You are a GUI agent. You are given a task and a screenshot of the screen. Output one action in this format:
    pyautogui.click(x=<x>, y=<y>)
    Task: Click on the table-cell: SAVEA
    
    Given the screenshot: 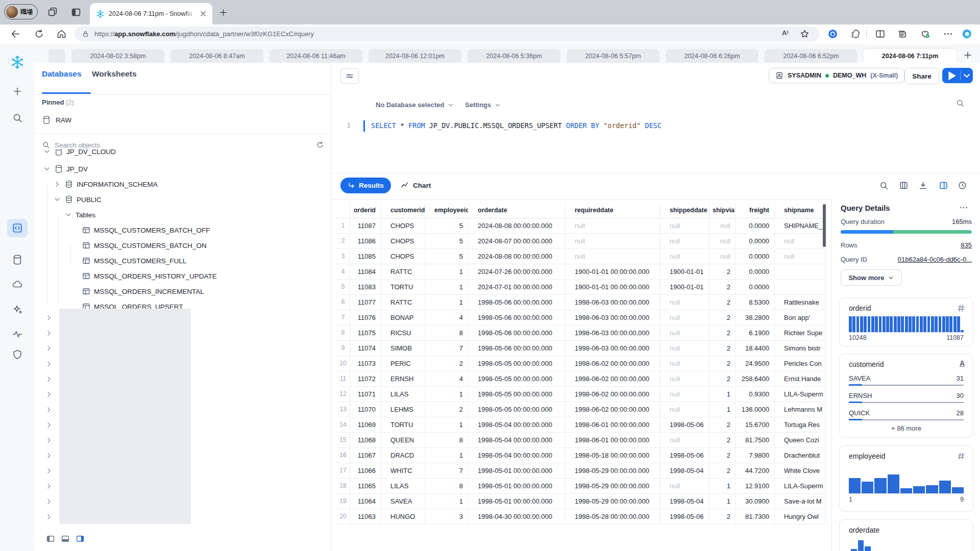 What is the action you would take?
    pyautogui.click(x=403, y=502)
    